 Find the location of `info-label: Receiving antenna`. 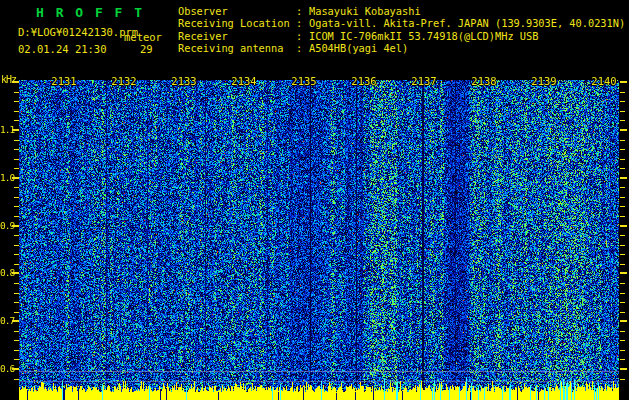

info-label: Receiving antenna is located at coordinates (237, 48).